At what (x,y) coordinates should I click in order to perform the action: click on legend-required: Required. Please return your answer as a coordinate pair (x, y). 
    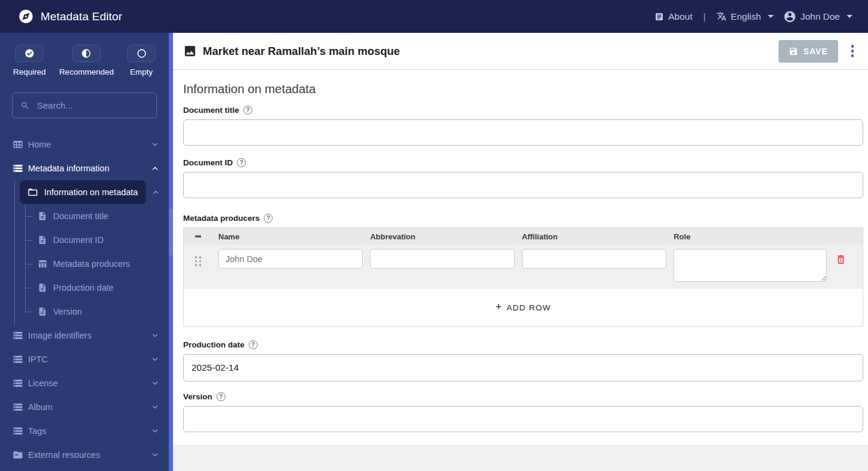
    Looking at the image, I should click on (30, 61).